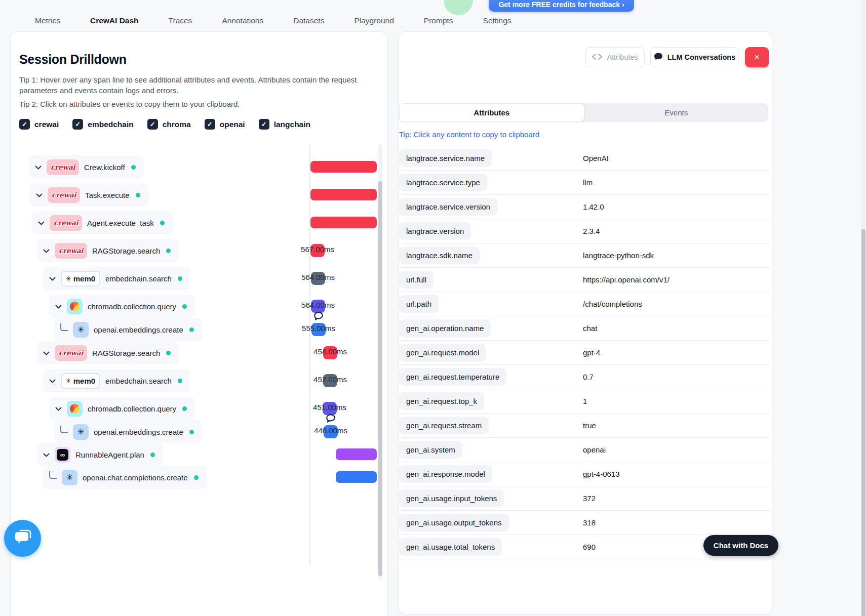  What do you see at coordinates (81, 330) in the screenshot?
I see `openai-logo-icon: ✳` at bounding box center [81, 330].